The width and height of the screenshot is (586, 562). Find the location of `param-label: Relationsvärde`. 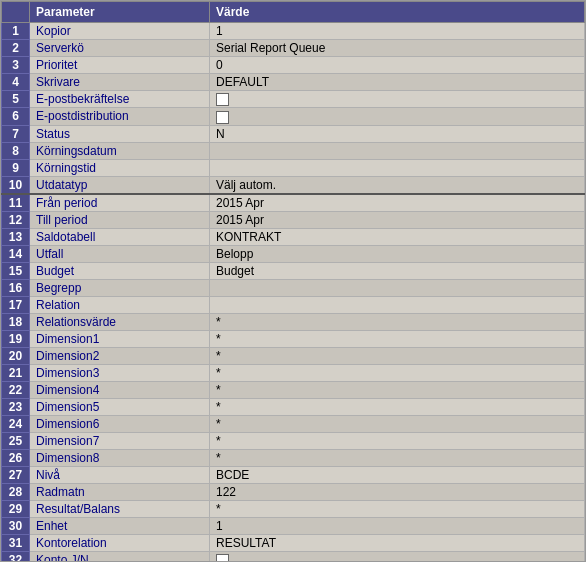

param-label: Relationsvärde is located at coordinates (120, 322).